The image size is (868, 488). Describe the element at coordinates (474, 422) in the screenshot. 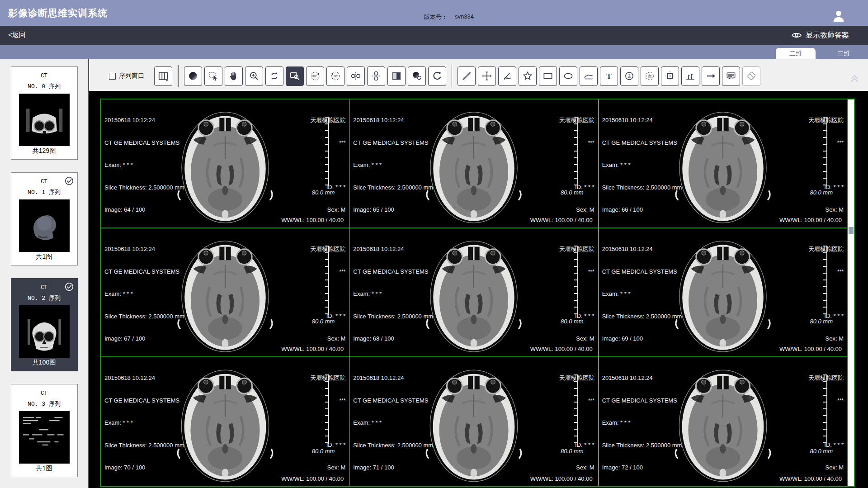

I see `viewer-cell-image-71: 20150618 10:12:24 CT GE MEDICAL SYSTEMS …` at that location.